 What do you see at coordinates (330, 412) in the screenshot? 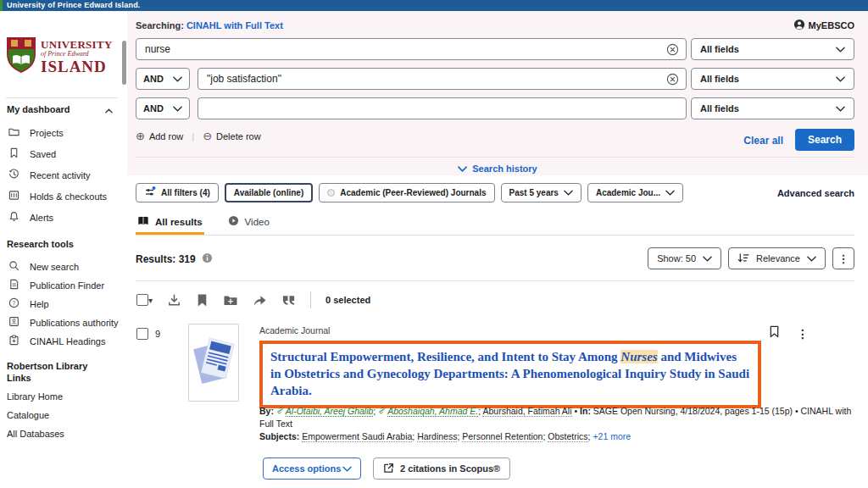
I see `author-link: Al-Otaibi, Areej Ghalib` at bounding box center [330, 412].